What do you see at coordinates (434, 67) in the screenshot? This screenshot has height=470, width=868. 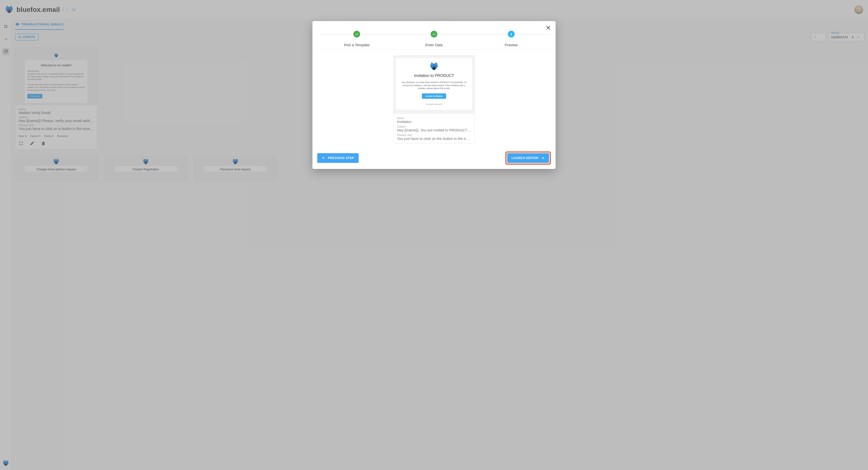 I see `fox-logo-icon` at bounding box center [434, 67].